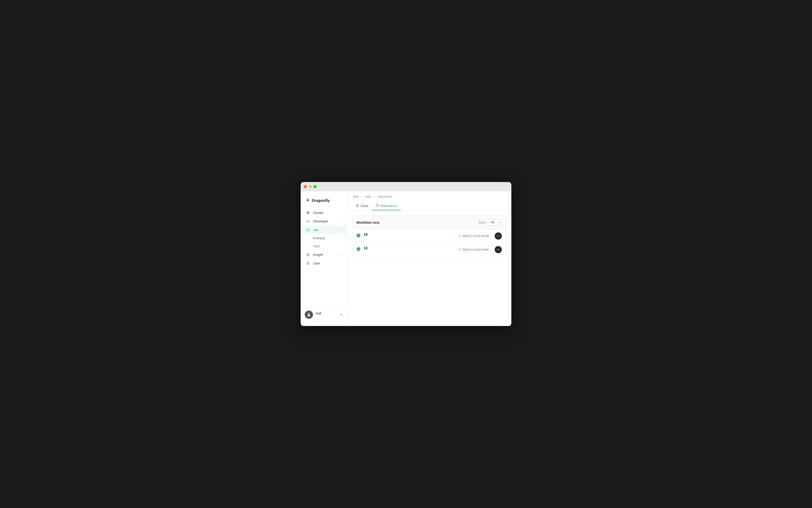 The height and width of the screenshot is (508, 812). I want to click on breadcrumb-jobs: jobs, so click(356, 197).